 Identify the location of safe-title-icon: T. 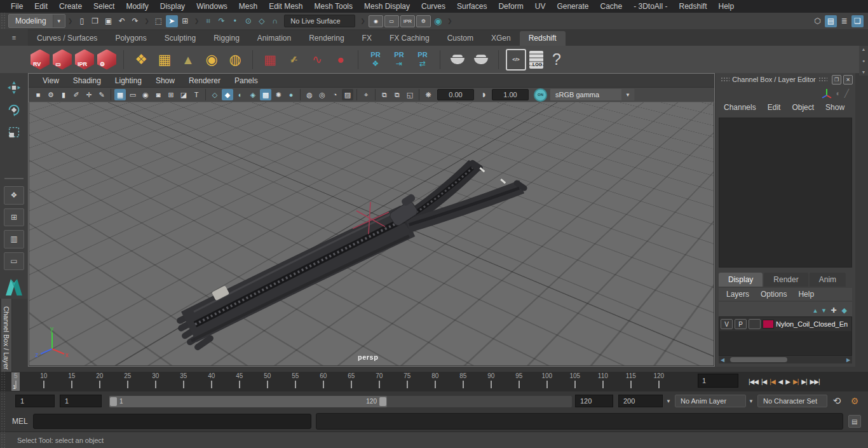
(196, 95).